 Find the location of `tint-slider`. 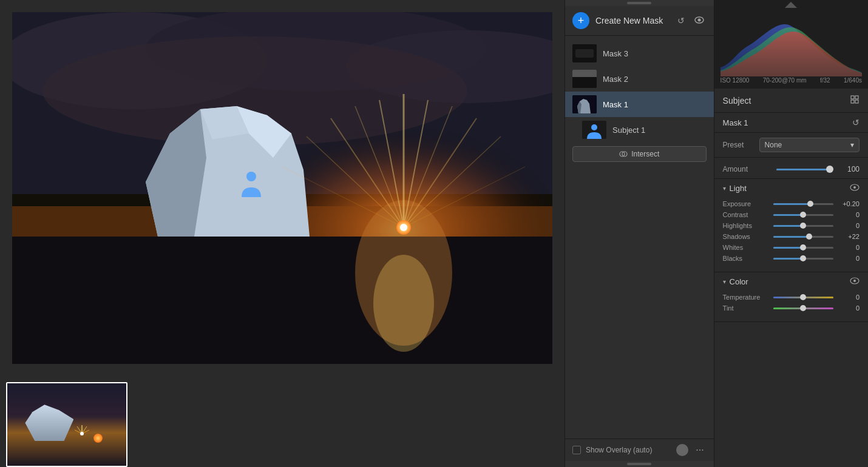

tint-slider is located at coordinates (804, 308).